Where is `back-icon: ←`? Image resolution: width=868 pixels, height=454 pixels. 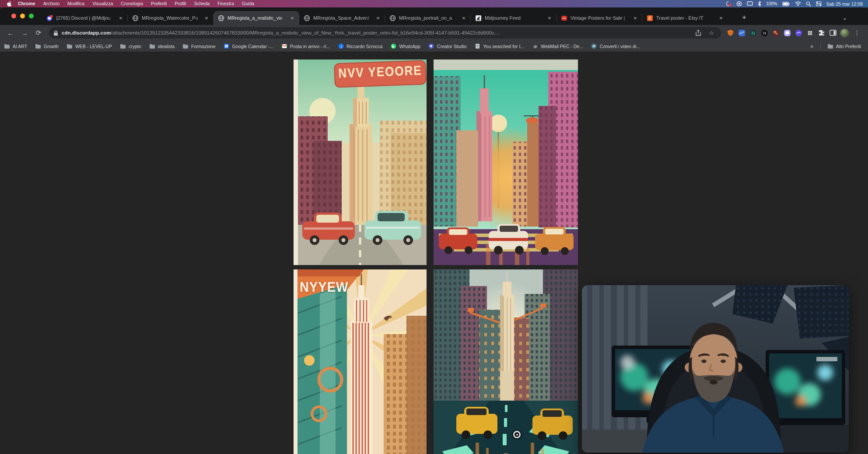
back-icon: ← is located at coordinates (10, 33).